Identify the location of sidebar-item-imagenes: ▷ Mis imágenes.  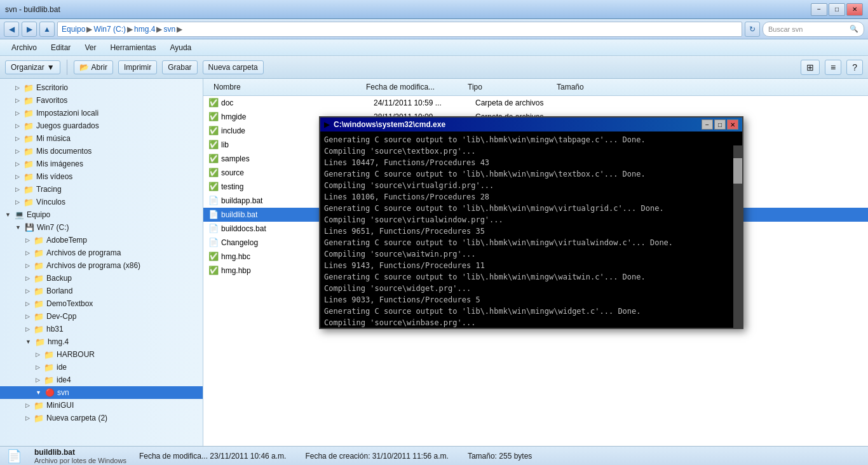
(102, 164).